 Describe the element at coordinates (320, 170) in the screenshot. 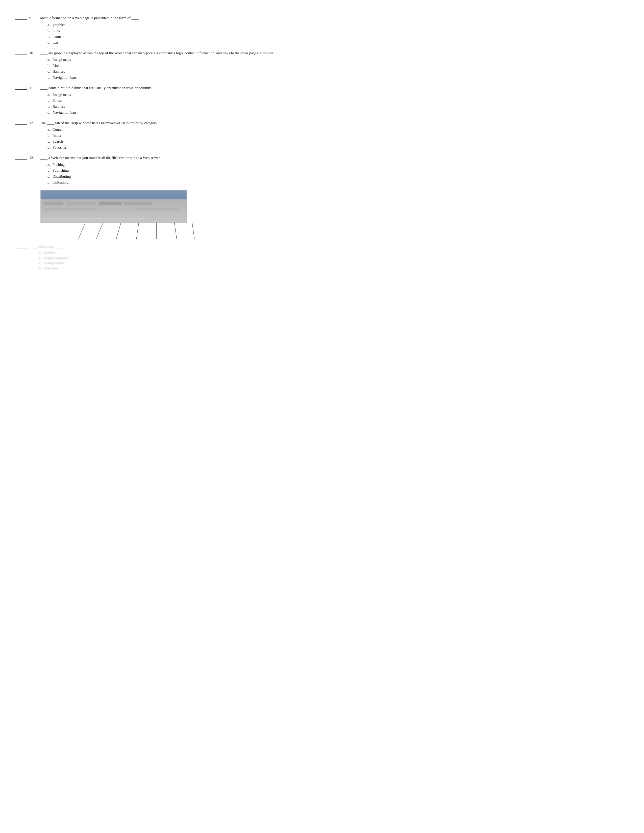

I see `question-13: 13. ____ a Web site means that you trans…` at that location.